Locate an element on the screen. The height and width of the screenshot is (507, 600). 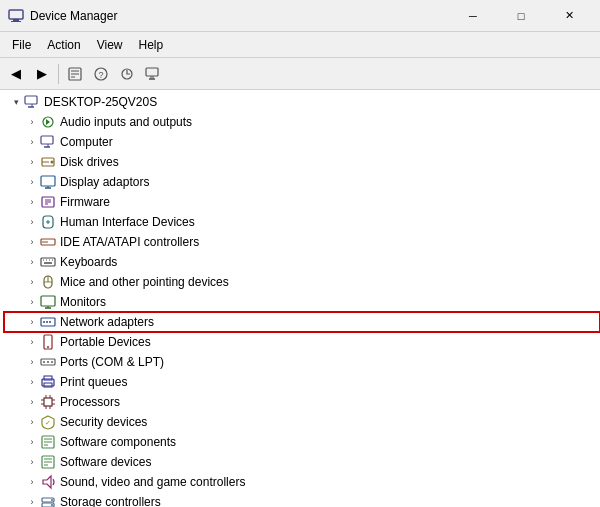
software-devices-label: Software devices is located at coordinates (106, 462).